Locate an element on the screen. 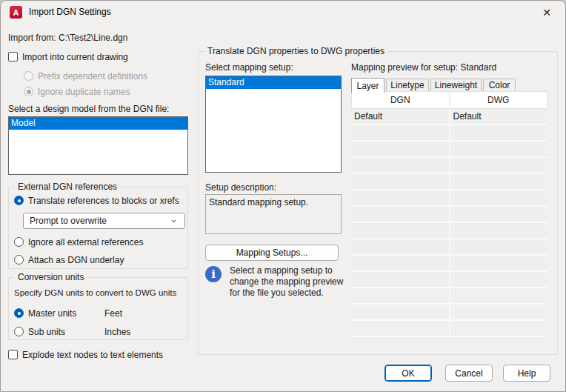 Image resolution: width=566 pixels, height=392 pixels. sub-units-value: Inches is located at coordinates (117, 332).